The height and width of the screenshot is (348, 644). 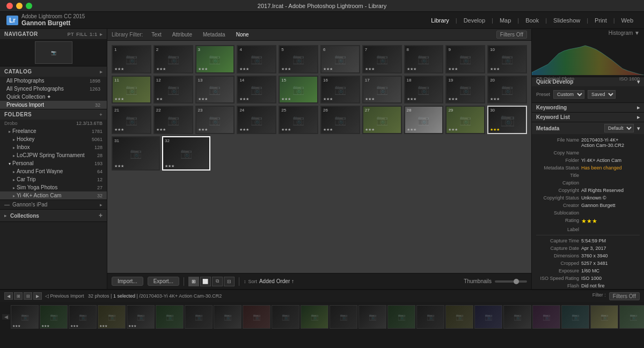 I want to click on grid-cell-3: 📷3★★★, so click(x=215, y=59).